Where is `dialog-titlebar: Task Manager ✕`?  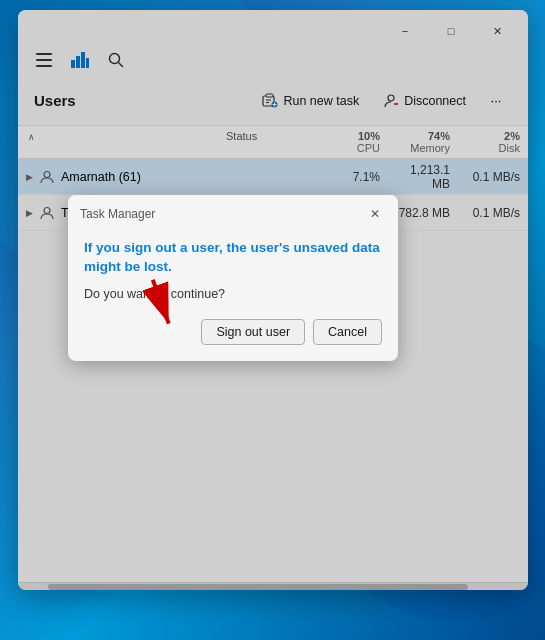
dialog-titlebar: Task Manager ✕ is located at coordinates (233, 213).